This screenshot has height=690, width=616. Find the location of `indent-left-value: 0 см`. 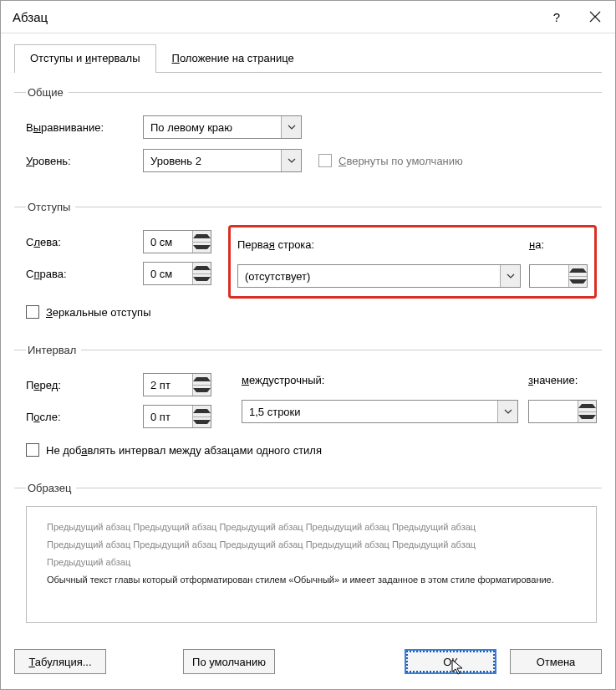

indent-left-value: 0 см is located at coordinates (161, 243).